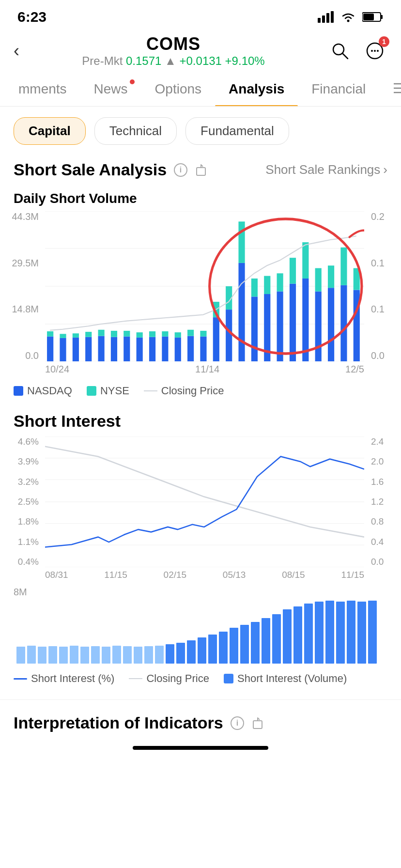 The image size is (401, 868). What do you see at coordinates (32, 17) in the screenshot?
I see `status-time: 6:23` at bounding box center [32, 17].